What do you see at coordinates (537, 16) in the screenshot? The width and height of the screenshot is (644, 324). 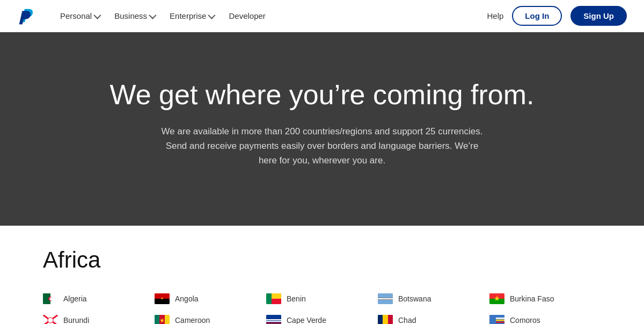 I see `login-button: Log In` at bounding box center [537, 16].